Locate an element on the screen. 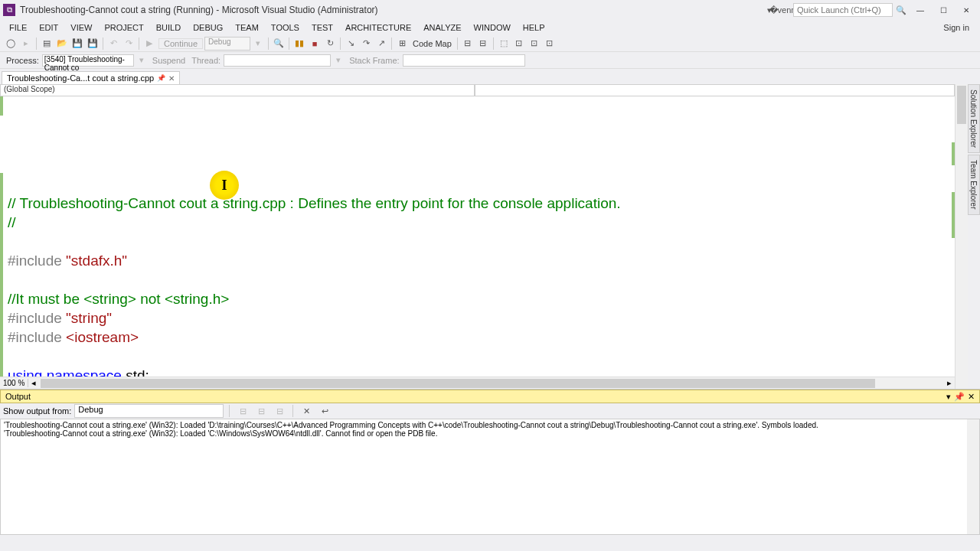  output-close-icon: ✕ is located at coordinates (971, 396).